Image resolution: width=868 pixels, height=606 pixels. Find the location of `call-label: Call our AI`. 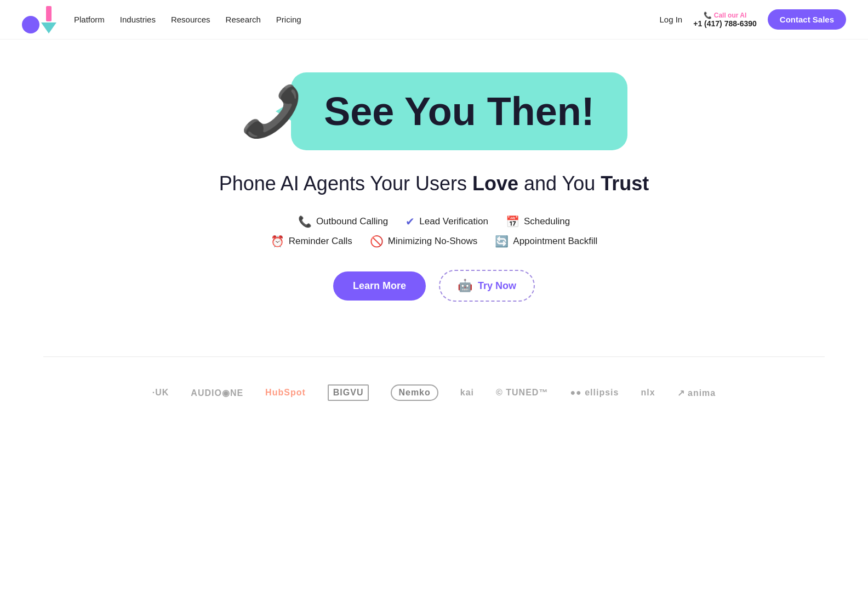

call-label: Call our AI is located at coordinates (730, 15).